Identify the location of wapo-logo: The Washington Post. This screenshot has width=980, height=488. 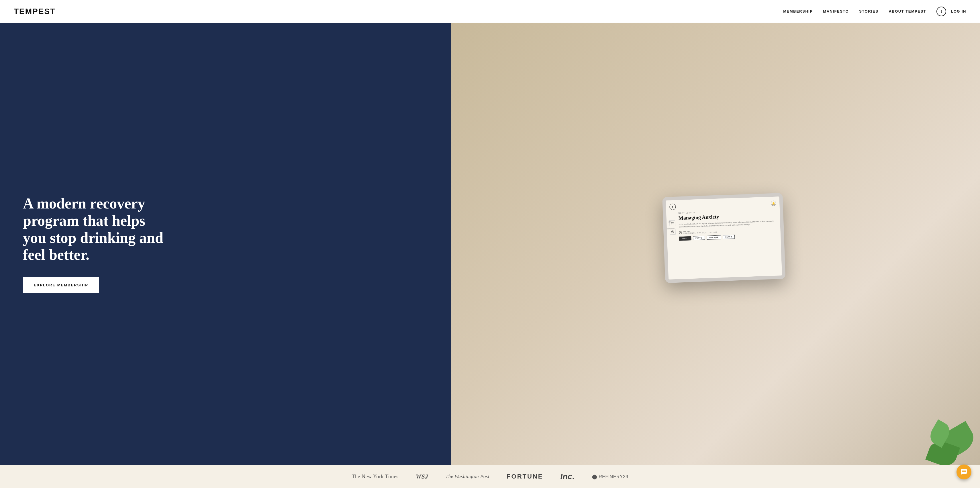
(467, 476).